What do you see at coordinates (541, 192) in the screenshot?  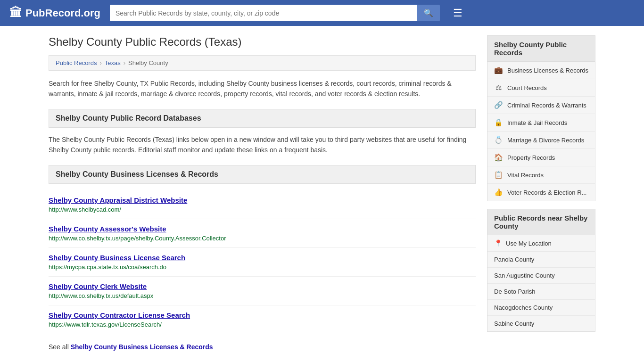 I see `sidebar-record-type-item: 👍 Voter Records & Election R...` at bounding box center [541, 192].